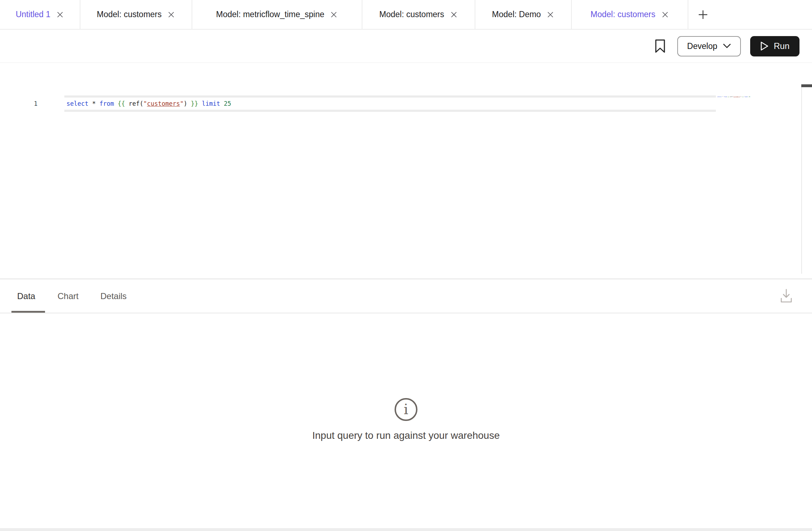 Image resolution: width=812 pixels, height=531 pixels. I want to click on bookmark-icon, so click(660, 46).